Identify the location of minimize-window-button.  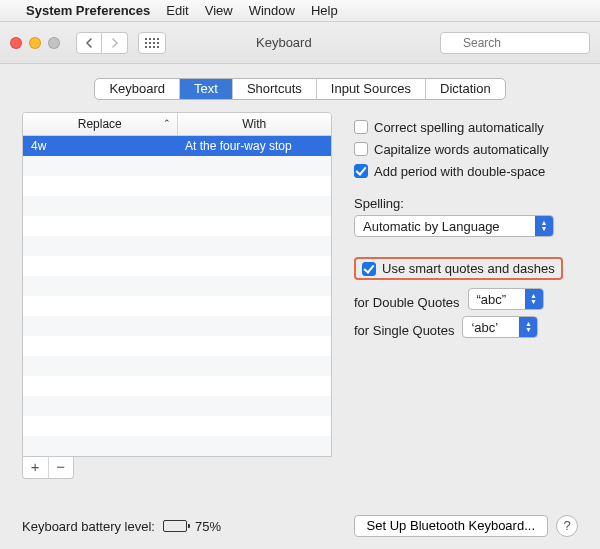
(35, 43).